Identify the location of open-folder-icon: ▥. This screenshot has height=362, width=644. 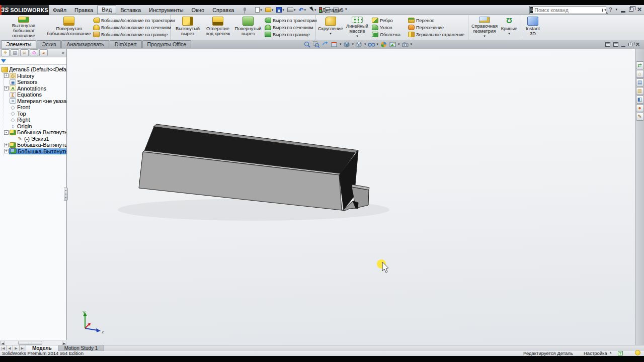
(640, 91).